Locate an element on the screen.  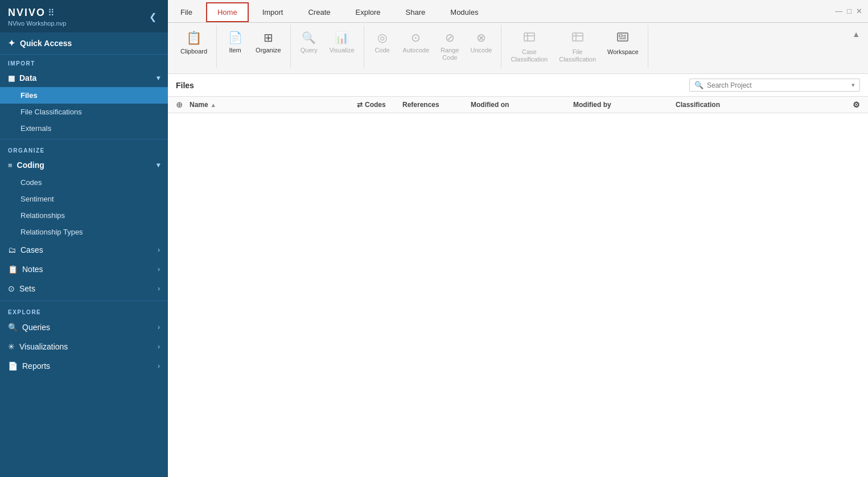
coding-icon: ≡ is located at coordinates (10, 165).